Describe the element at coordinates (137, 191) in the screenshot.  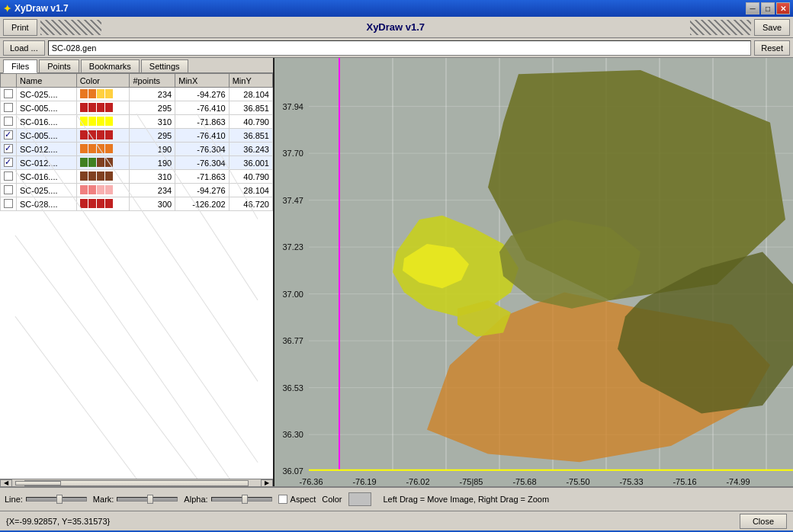
I see `table-row: SC-025....234-94.27628.104` at that location.